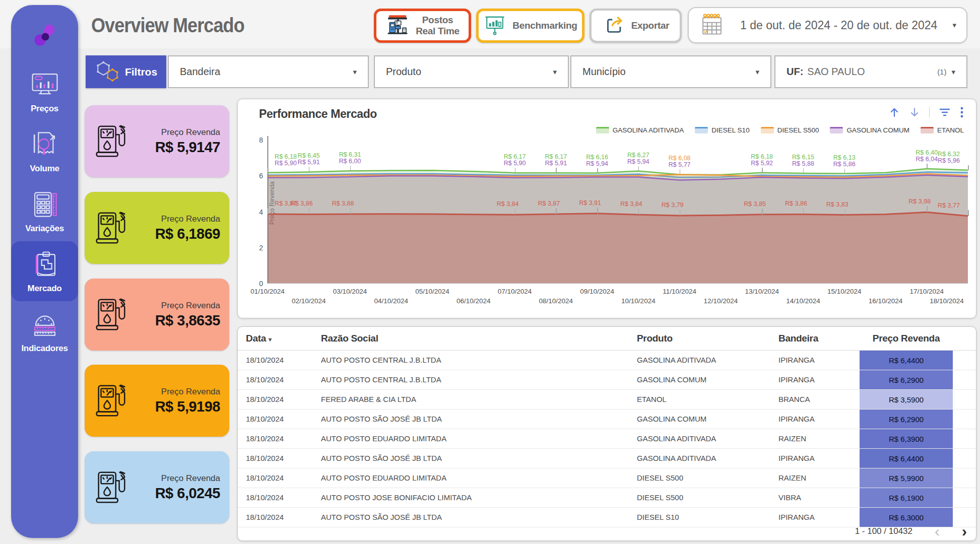  What do you see at coordinates (638, 162) in the screenshot?
I see `data-label-bottom: R$ 5,94` at bounding box center [638, 162].